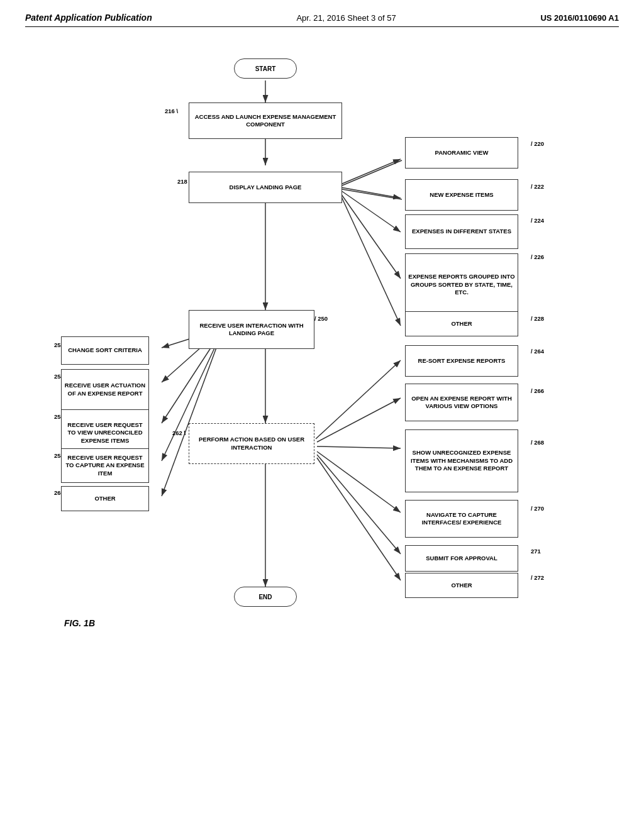 The image size is (644, 830). Describe the element at coordinates (79, 623) in the screenshot. I see `figure-label: FIG. 1B` at that location.